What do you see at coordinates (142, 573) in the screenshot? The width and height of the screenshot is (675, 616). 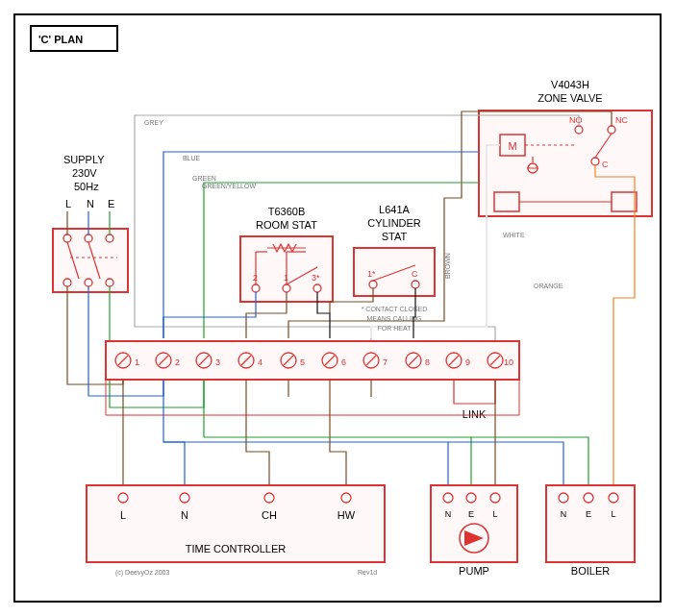 I see `copyright: (c) DeevyOz 2003` at bounding box center [142, 573].